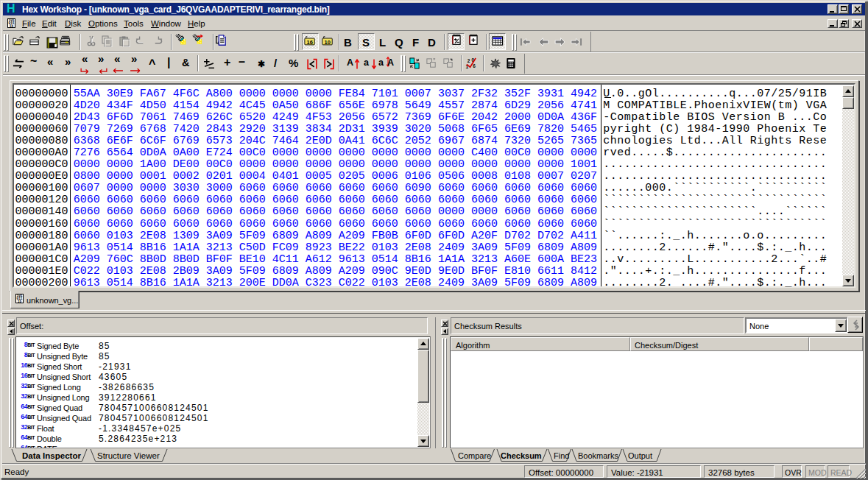  What do you see at coordinates (641, 456) in the screenshot?
I see `svg-text: Output` at bounding box center [641, 456].